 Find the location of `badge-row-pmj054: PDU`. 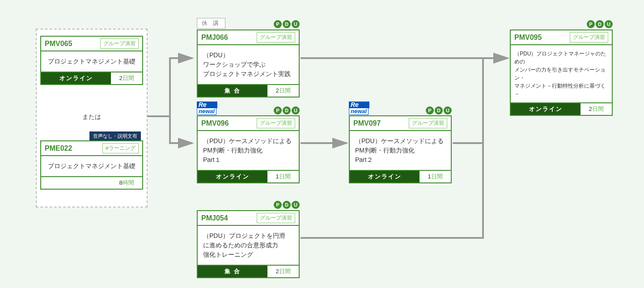

badge-row-pmj054: PDU is located at coordinates (248, 204).